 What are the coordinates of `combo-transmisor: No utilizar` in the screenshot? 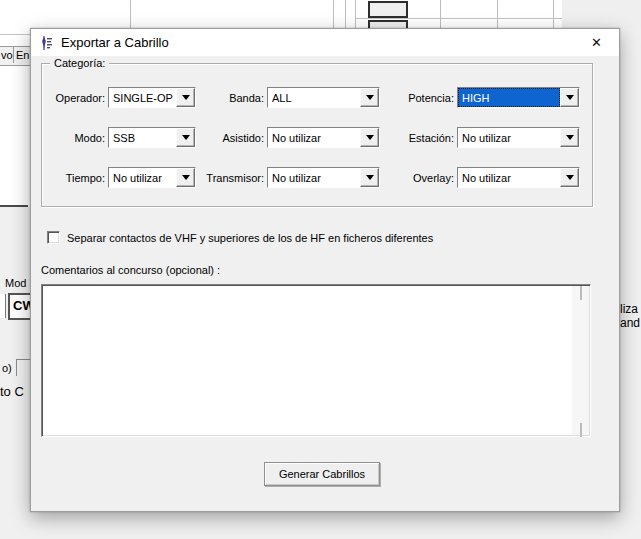 It's located at (324, 178).